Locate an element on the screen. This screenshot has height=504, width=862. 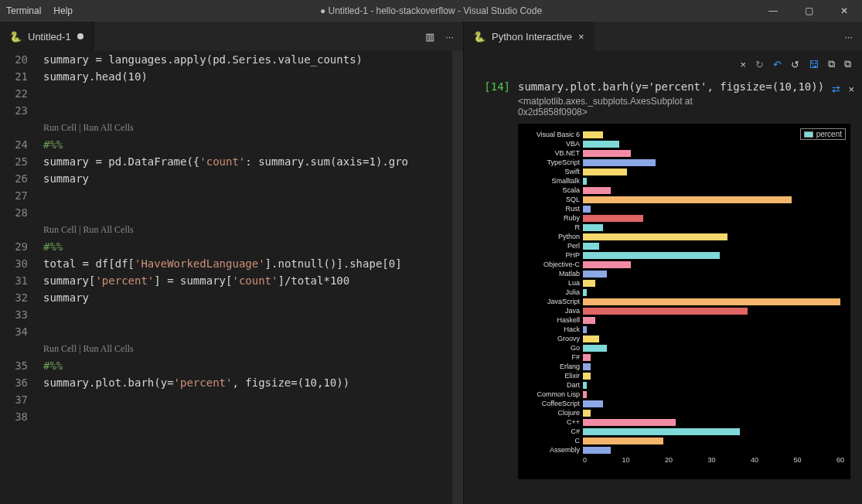
bar-row: VBA is located at coordinates (684, 144).